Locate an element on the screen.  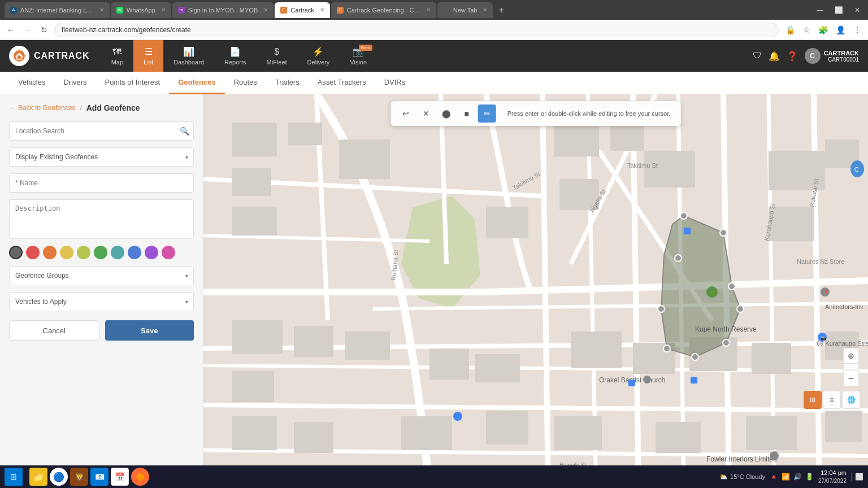
handle-l is located at coordinates (661, 309).